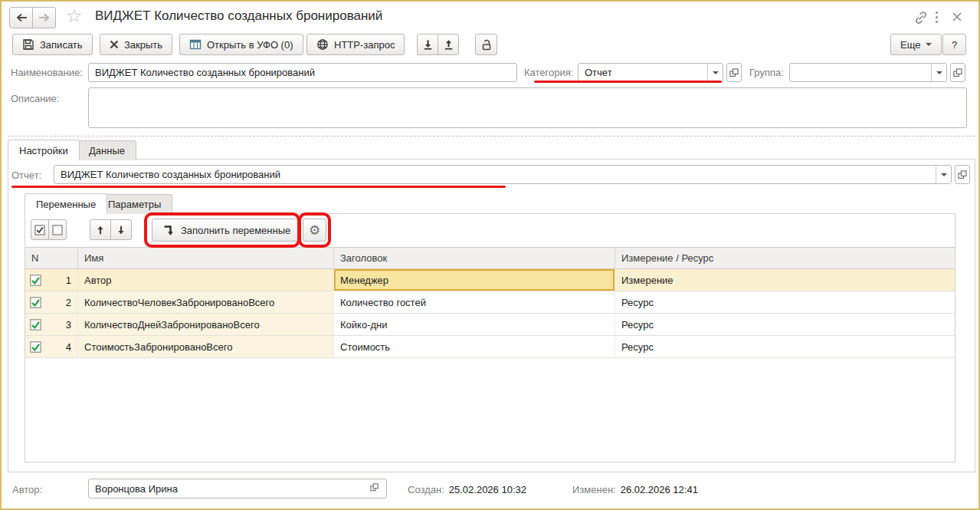  Describe the element at coordinates (916, 44) in the screenshot. I see `more-button: Еще` at that location.